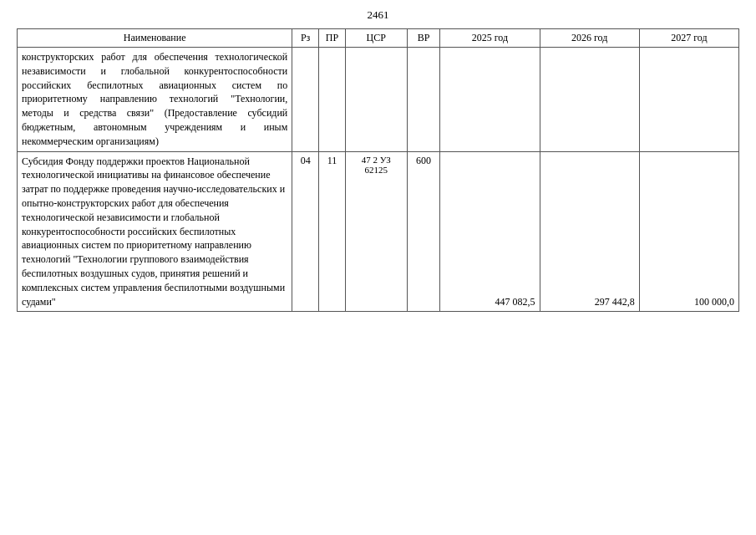 The height and width of the screenshot is (535, 756). I want to click on header-rz: Рз, so click(306, 38).